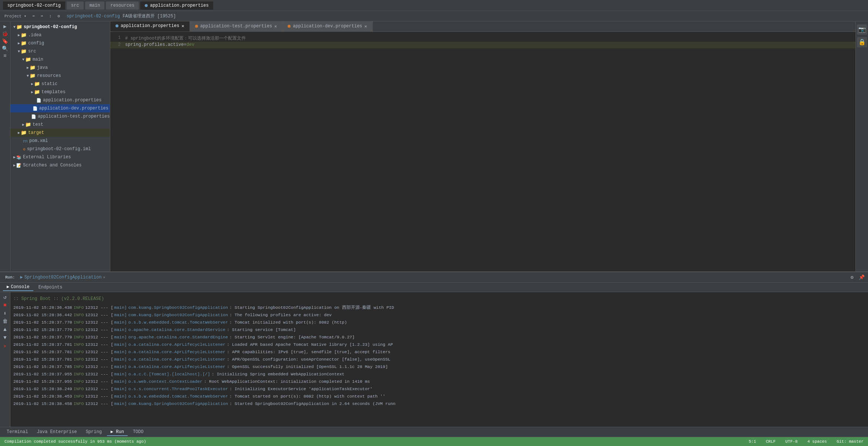  I want to click on title-tab-src: src, so click(75, 6).